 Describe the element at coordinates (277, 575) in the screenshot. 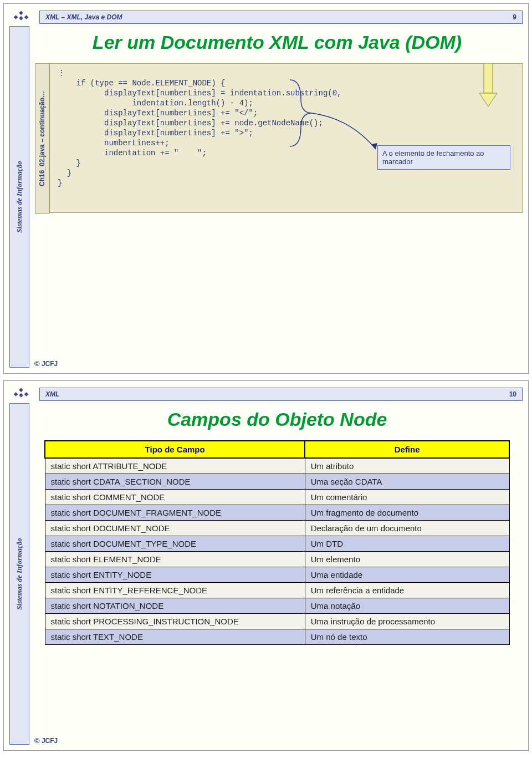

I see `table-row: static short ENTITY_NODEUma entidade` at that location.